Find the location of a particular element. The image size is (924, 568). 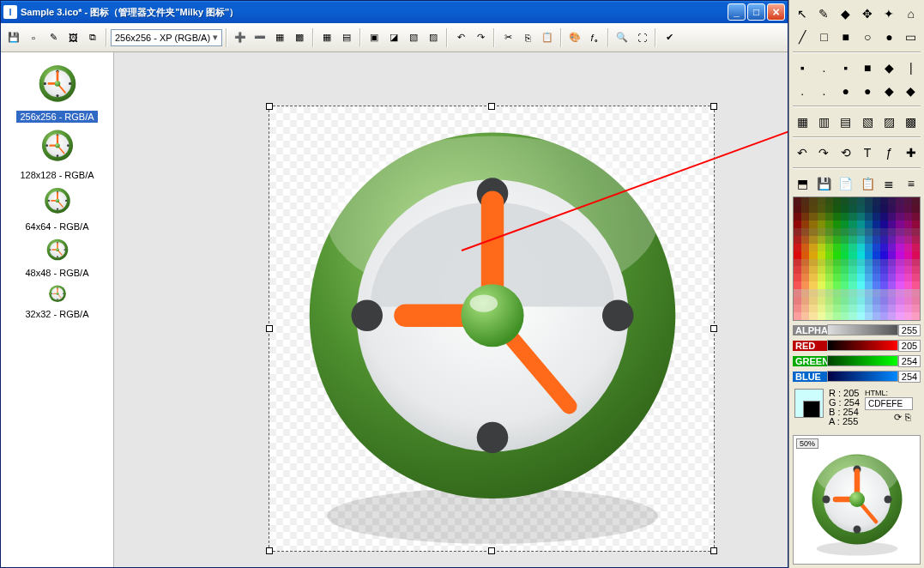

gradient-button: ▤ is located at coordinates (846, 122).